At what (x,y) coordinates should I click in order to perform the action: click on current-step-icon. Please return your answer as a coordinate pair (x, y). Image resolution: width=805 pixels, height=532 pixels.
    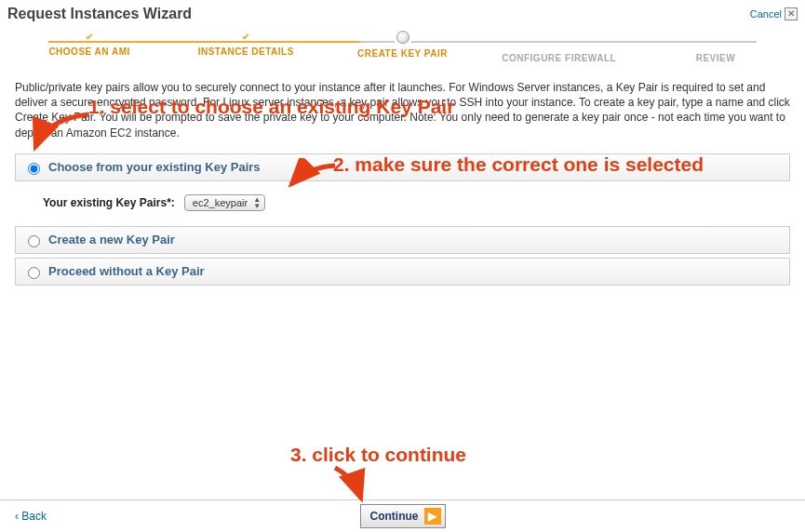
    Looking at the image, I should click on (403, 37).